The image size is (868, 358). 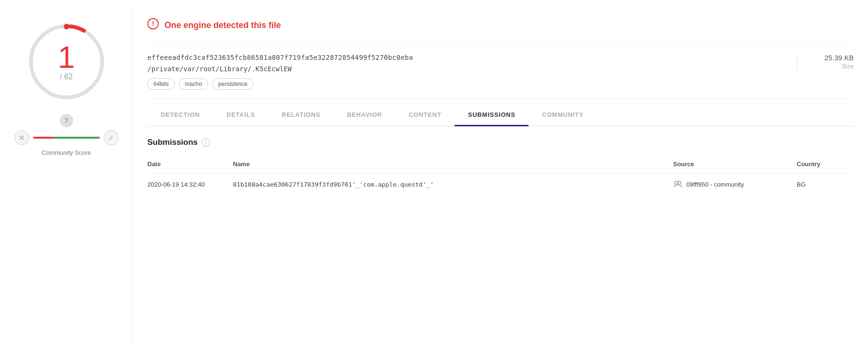 I want to click on file-tag: persistence, so click(x=233, y=84).